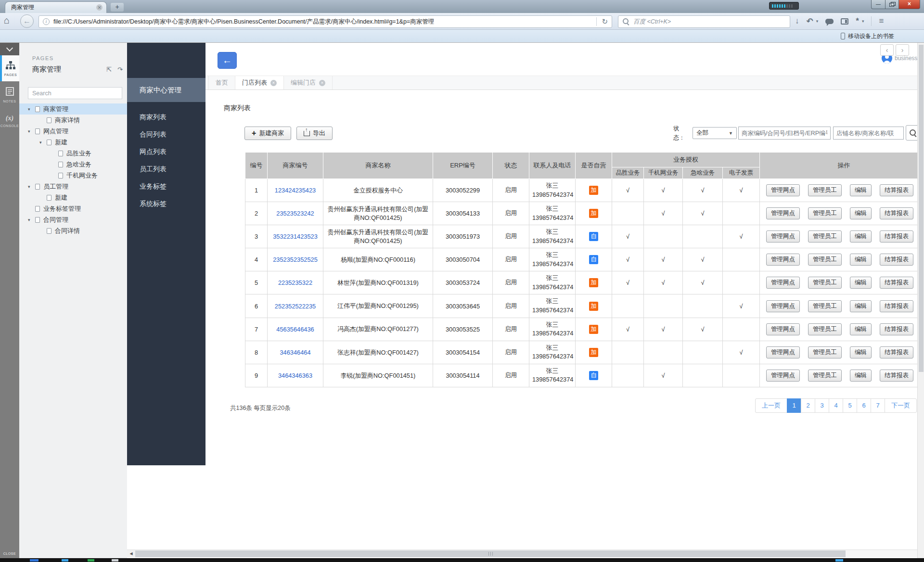 This screenshot has height=562, width=924. Describe the element at coordinates (227, 61) in the screenshot. I see `back-button: ←` at that location.